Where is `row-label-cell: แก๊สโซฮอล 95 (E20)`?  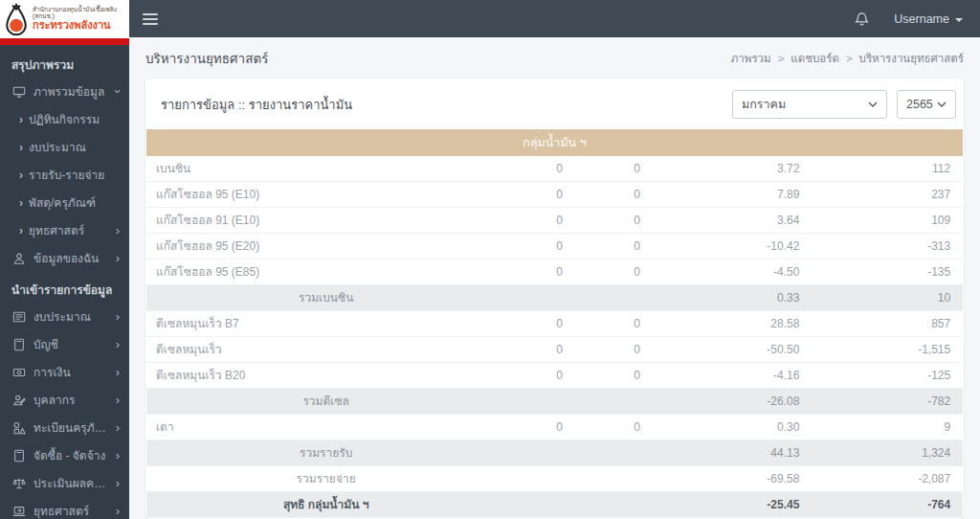
row-label-cell: แก๊สโซฮอล 95 (E20) is located at coordinates (325, 246).